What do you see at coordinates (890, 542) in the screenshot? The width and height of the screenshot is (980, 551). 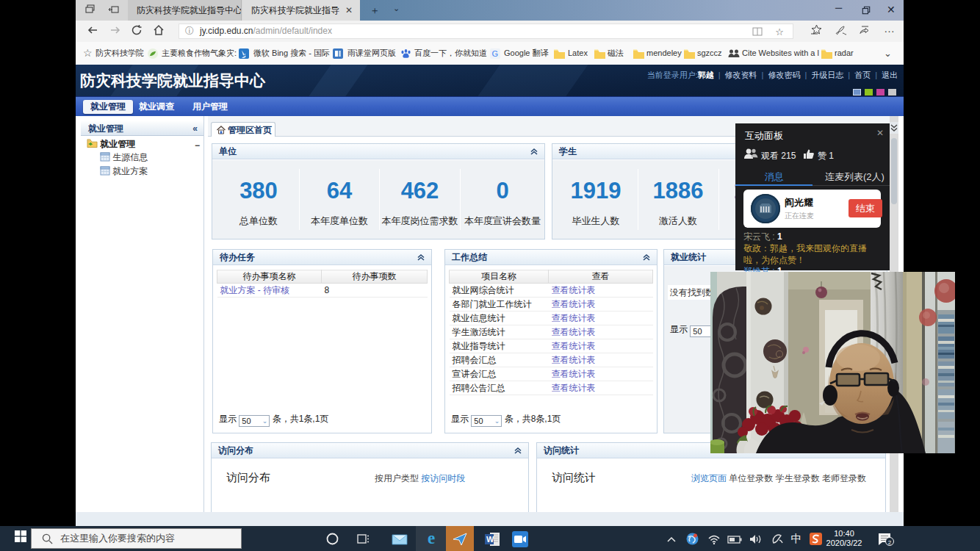 I see `svg-text: 2` at bounding box center [890, 542].